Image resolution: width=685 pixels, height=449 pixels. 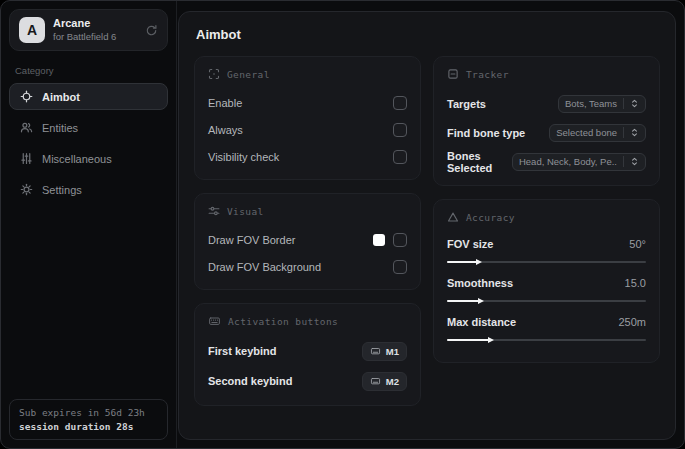 I want to click on setting-row-enable: Enable, so click(x=308, y=102).